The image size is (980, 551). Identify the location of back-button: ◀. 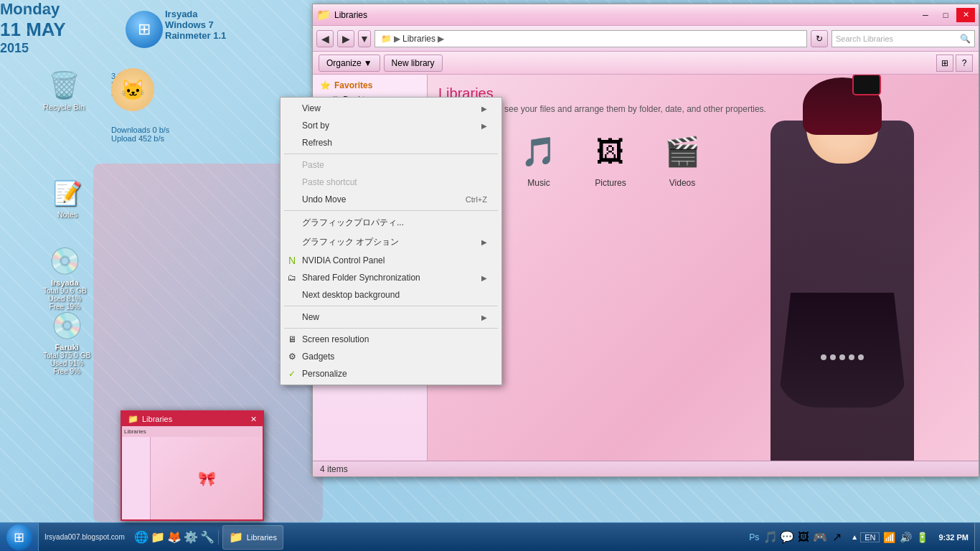
(325, 39).